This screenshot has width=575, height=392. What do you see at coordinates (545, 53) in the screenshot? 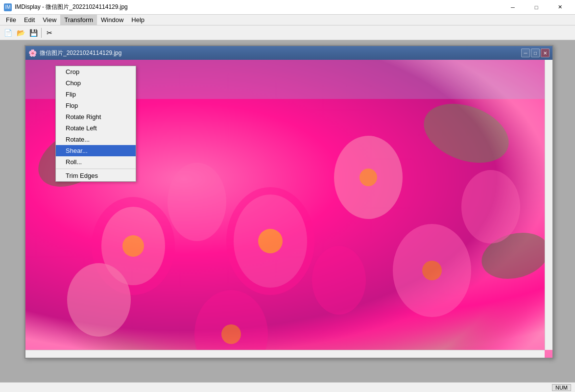
I see `image-close-button: ✕` at bounding box center [545, 53].